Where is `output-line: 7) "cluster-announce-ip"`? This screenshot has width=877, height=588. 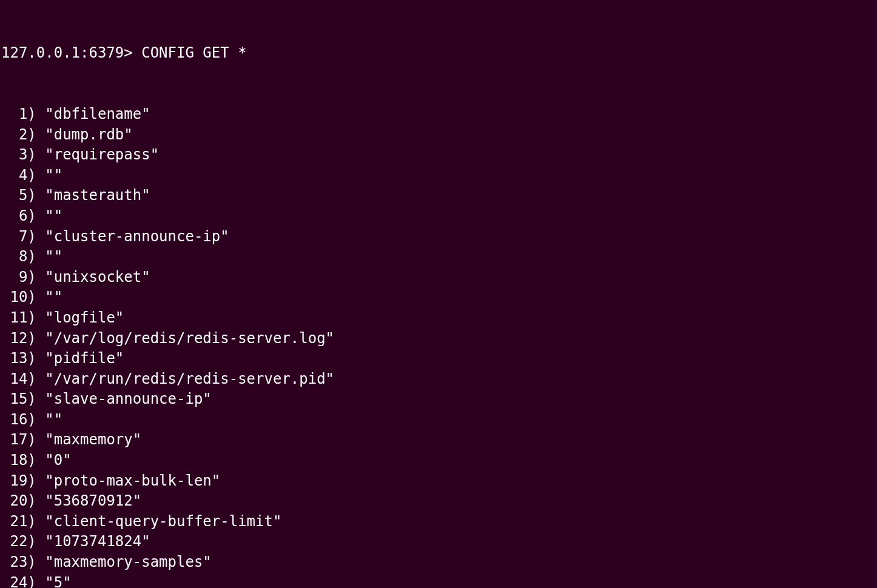
output-line: 7) "cluster-announce-ip" is located at coordinates (438, 237).